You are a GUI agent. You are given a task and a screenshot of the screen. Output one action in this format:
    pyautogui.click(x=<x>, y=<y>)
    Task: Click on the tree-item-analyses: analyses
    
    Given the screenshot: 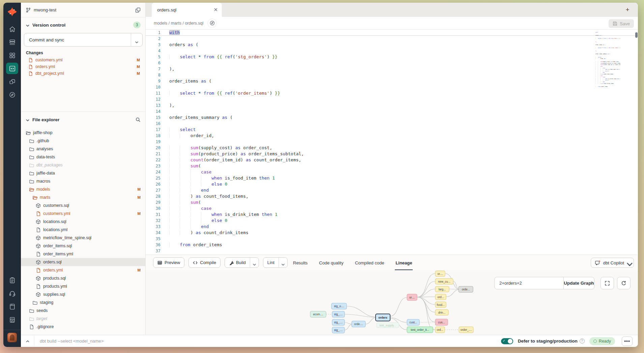 What is the action you would take?
    pyautogui.click(x=83, y=149)
    